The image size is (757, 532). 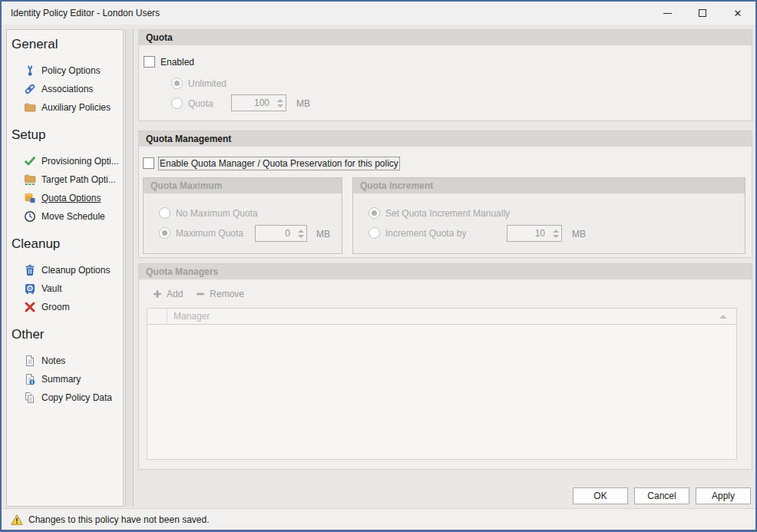 What do you see at coordinates (418, 233) in the screenshot?
I see `increment-quota-by-row: Increment Quota by` at bounding box center [418, 233].